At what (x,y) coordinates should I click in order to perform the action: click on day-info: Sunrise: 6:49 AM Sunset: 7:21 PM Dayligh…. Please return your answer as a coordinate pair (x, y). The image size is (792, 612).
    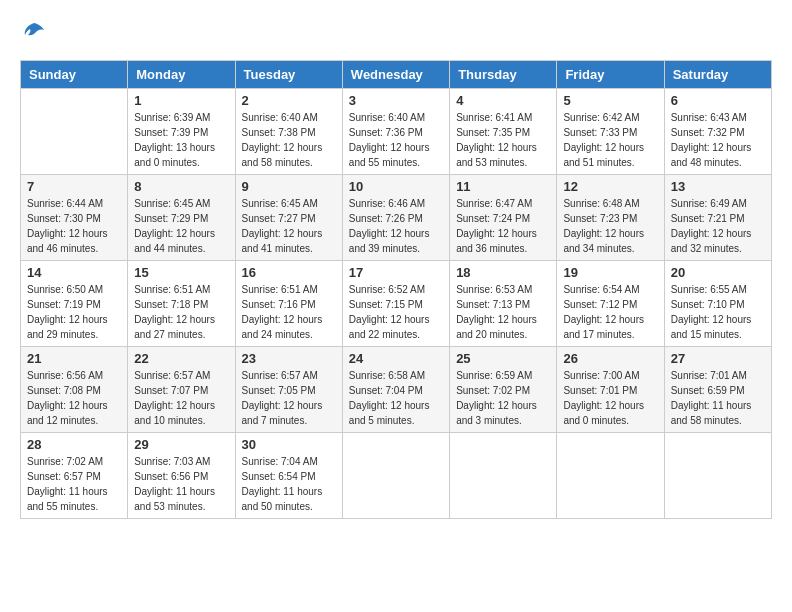
    Looking at the image, I should click on (718, 226).